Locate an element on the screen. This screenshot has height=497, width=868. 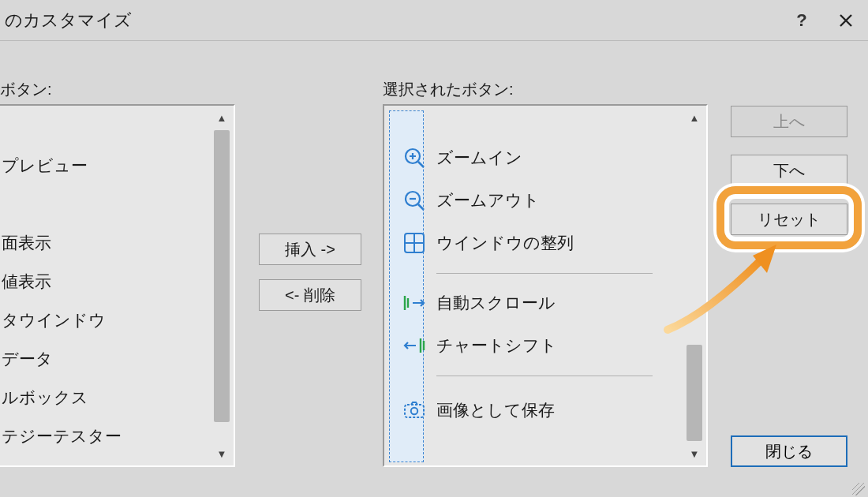
close-button: 閉じる is located at coordinates (789, 451).